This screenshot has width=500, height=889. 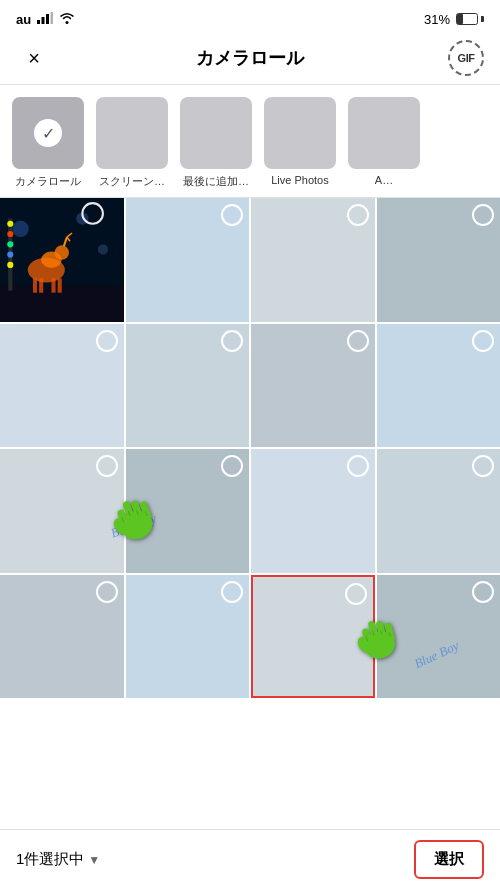 What do you see at coordinates (300, 133) in the screenshot?
I see `album-thumb-live-photos` at bounding box center [300, 133].